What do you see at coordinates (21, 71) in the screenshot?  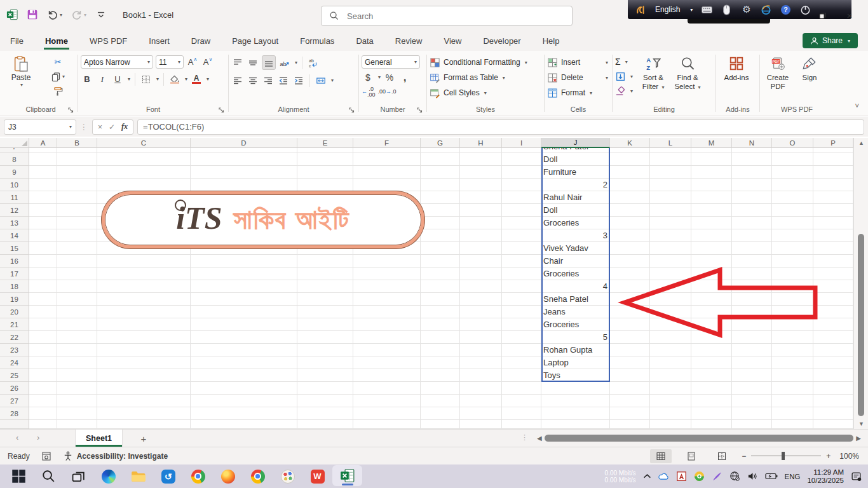 I see `paste-button: Paste ▾` at bounding box center [21, 71].